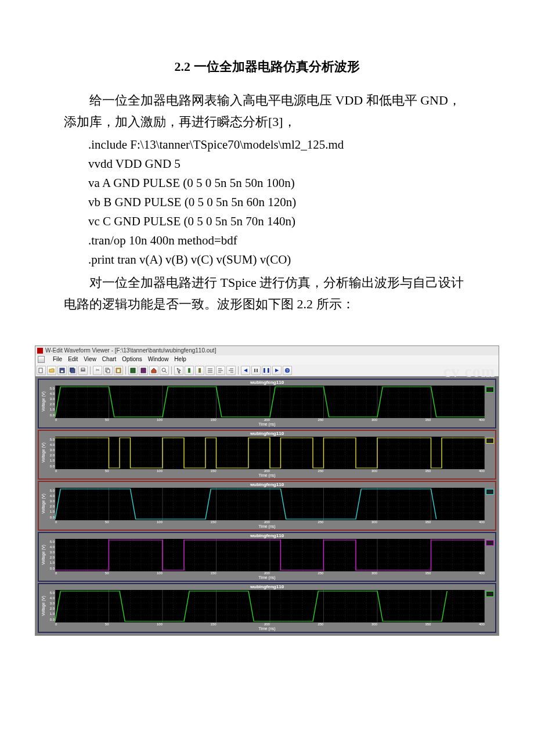  Describe the element at coordinates (267, 370) in the screenshot. I see `toolbar: ✂ ◀ ❚❚ ▶ ? cv com` at that location.